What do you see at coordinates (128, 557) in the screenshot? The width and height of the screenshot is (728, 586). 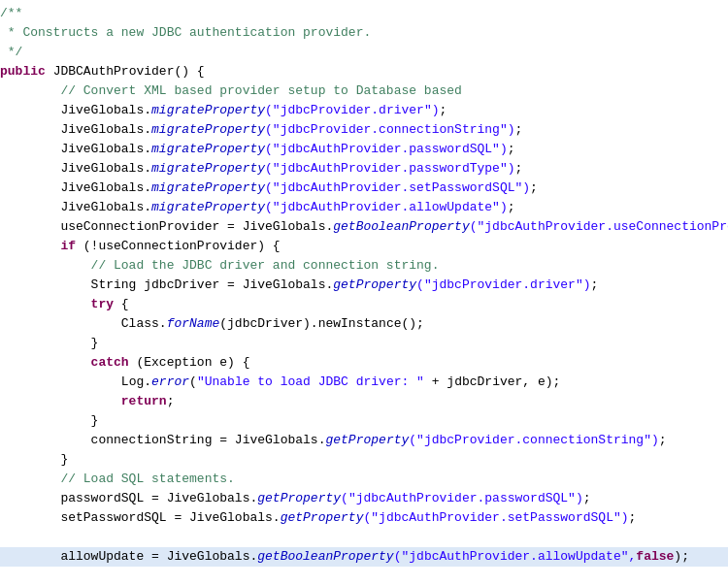 I see `plain-token: allowUpdate = JiveGlobals.` at bounding box center [128, 557].